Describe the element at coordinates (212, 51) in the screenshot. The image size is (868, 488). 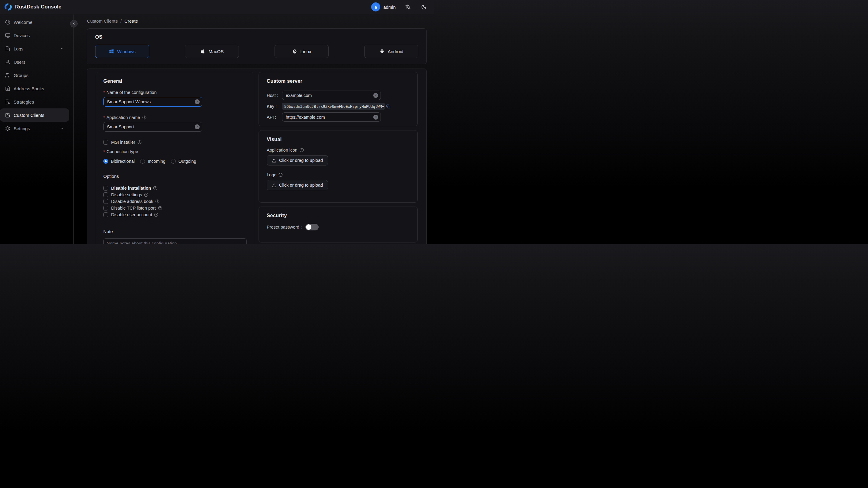
I see `os-option-macos: MacOS` at that location.